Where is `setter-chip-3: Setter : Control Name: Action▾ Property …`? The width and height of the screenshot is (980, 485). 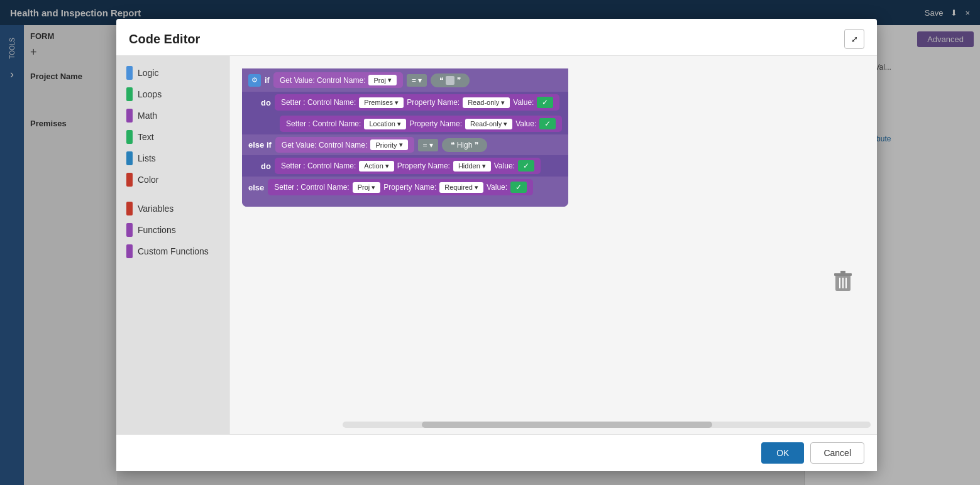
setter-chip-3: Setter : Control Name: Action▾ Property … is located at coordinates (407, 166).